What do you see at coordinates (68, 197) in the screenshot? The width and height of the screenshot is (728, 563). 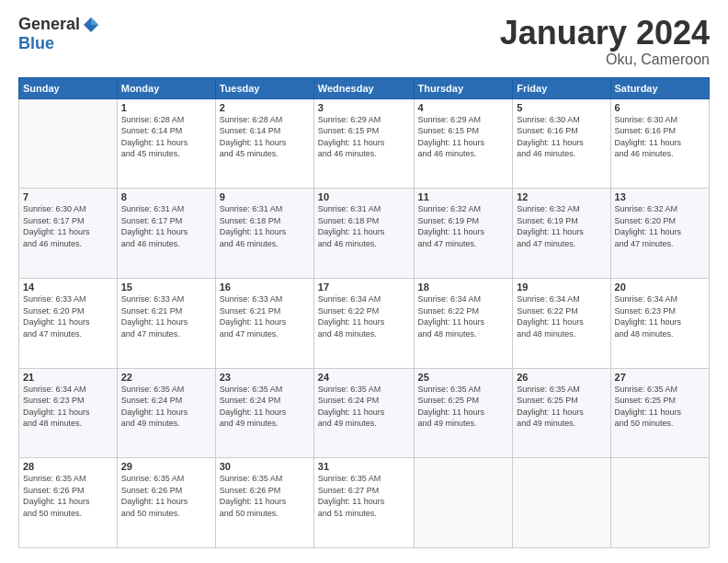 I see `day-number: 7` at bounding box center [68, 197].